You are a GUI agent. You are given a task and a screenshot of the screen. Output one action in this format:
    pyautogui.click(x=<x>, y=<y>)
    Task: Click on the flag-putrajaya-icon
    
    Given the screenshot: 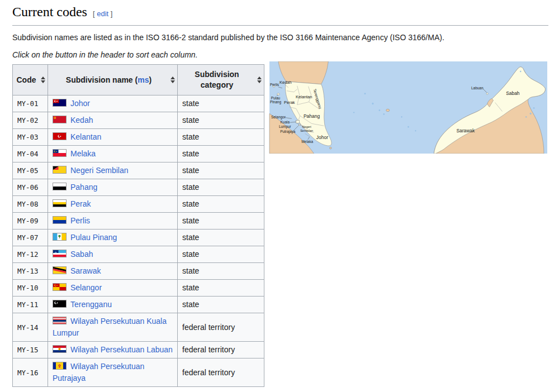 What is the action you would take?
    pyautogui.click(x=59, y=366)
    